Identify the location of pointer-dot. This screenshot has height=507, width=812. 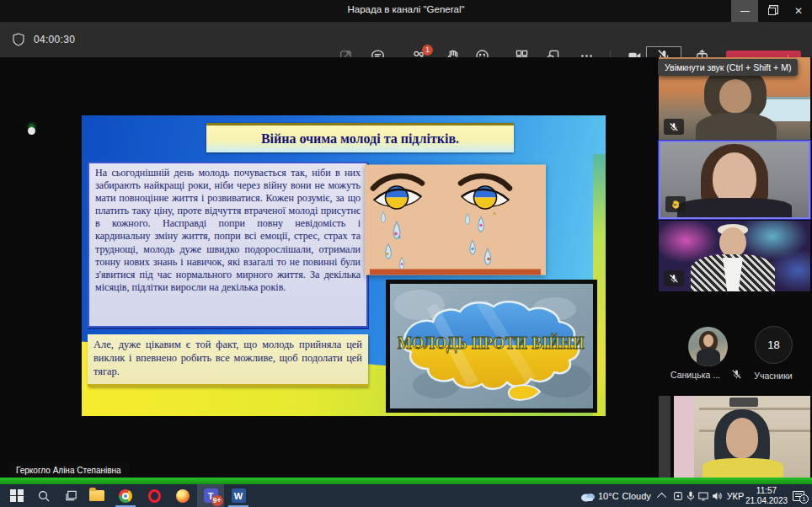
(32, 131).